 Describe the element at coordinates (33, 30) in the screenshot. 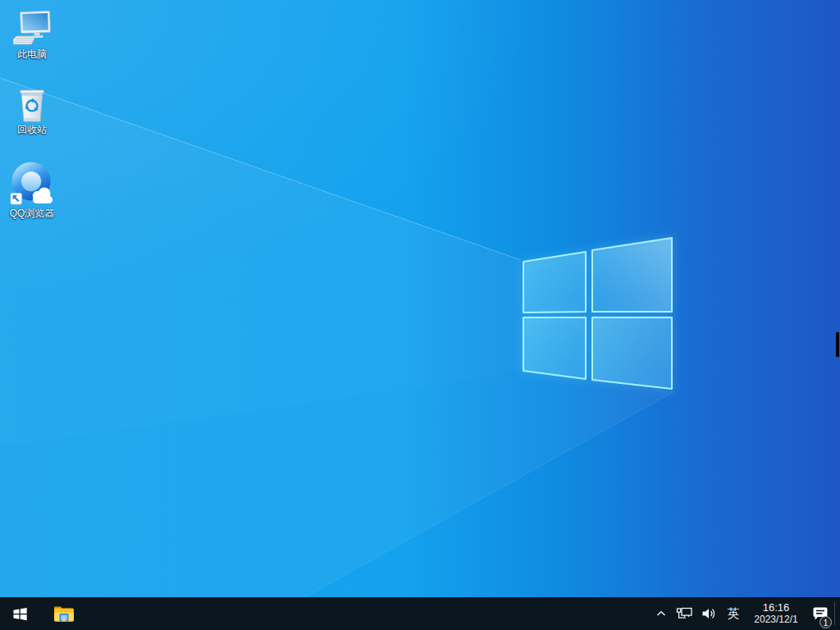

I see `this-pc-icon` at that location.